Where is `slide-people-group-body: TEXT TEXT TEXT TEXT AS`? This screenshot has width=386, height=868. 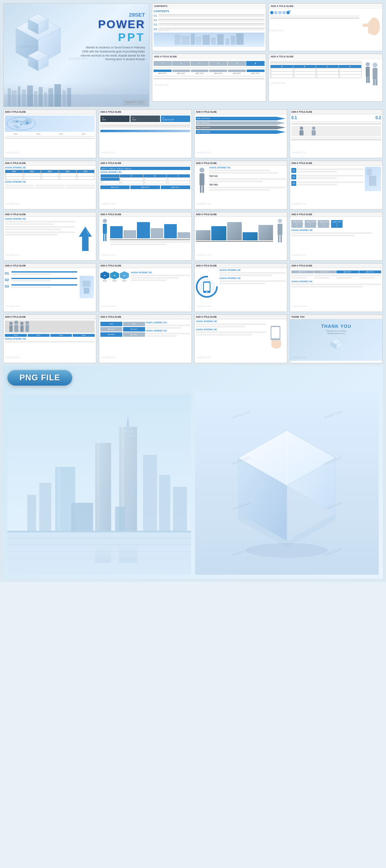
slide-people-group-body: TEXT TEXT TEXT TEXT AS is located at coordinates (50, 340).